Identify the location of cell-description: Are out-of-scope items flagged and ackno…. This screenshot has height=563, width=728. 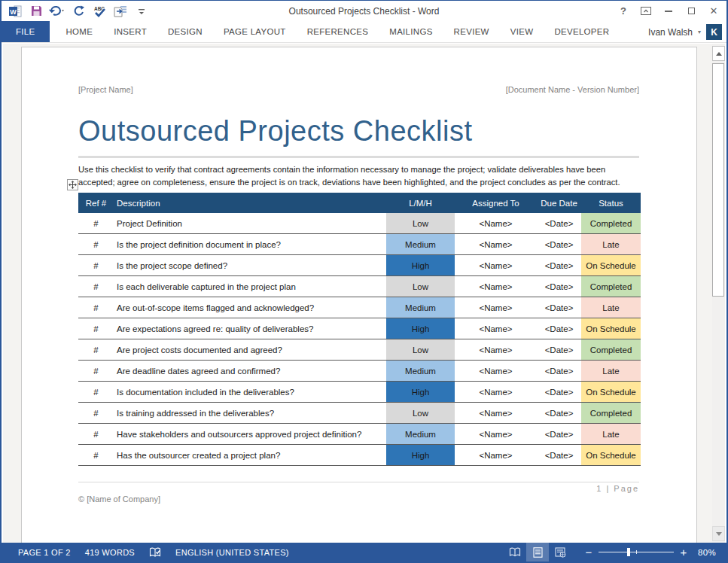
(250, 307).